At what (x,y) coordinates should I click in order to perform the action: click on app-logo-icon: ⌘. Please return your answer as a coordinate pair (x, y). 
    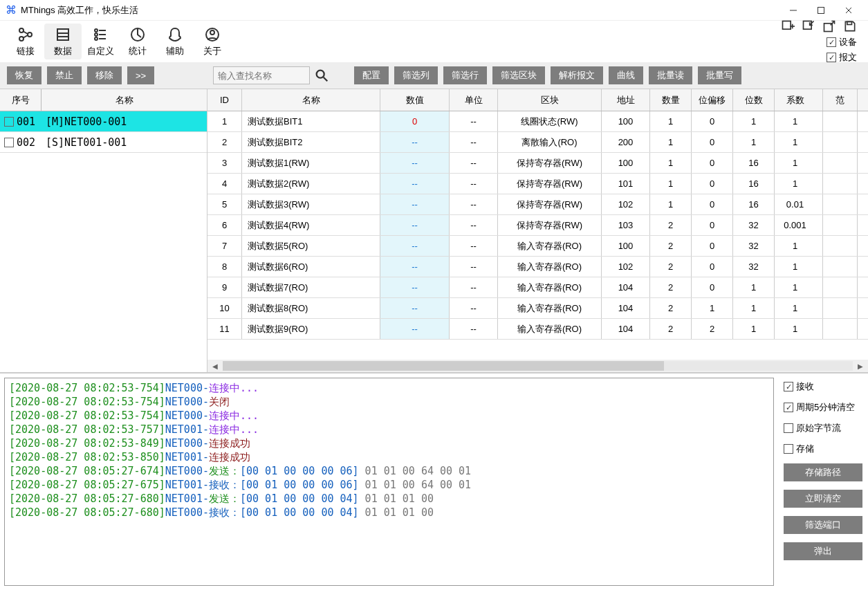
    Looking at the image, I should click on (11, 10).